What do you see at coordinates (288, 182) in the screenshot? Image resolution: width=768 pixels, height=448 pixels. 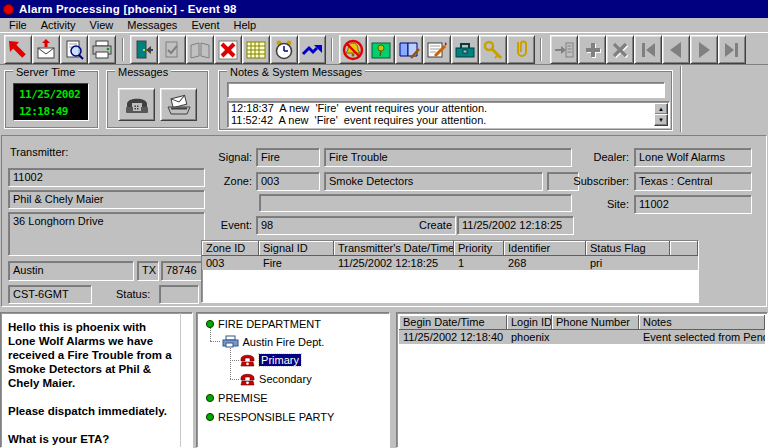 I see `zone-code-field: 003` at bounding box center [288, 182].